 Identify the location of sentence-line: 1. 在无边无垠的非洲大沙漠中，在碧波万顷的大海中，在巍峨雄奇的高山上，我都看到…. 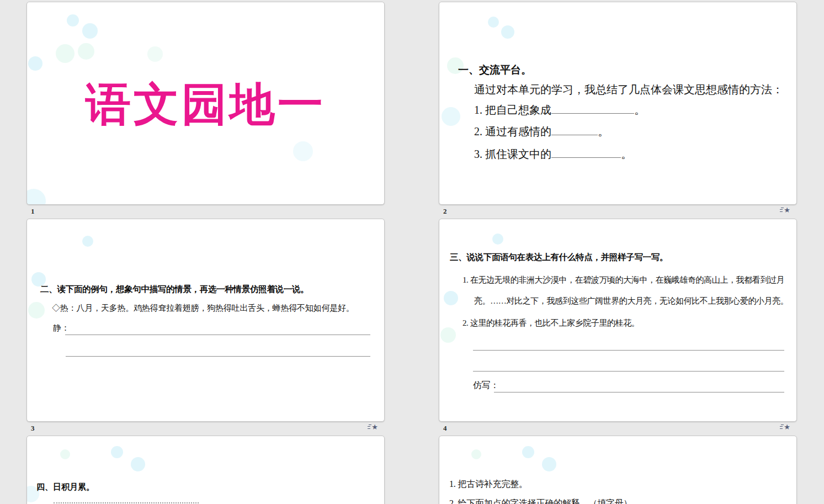
(624, 280).